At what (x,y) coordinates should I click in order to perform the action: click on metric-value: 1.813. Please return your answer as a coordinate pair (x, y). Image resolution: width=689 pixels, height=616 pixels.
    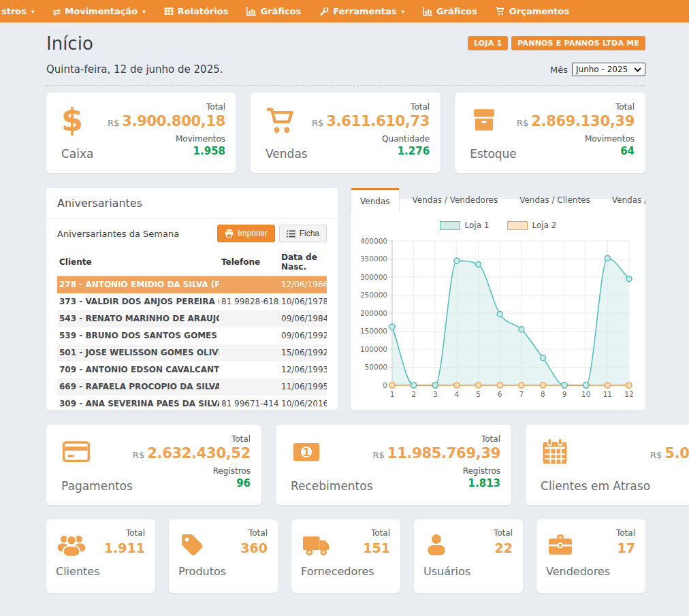
    Looking at the image, I should click on (437, 483).